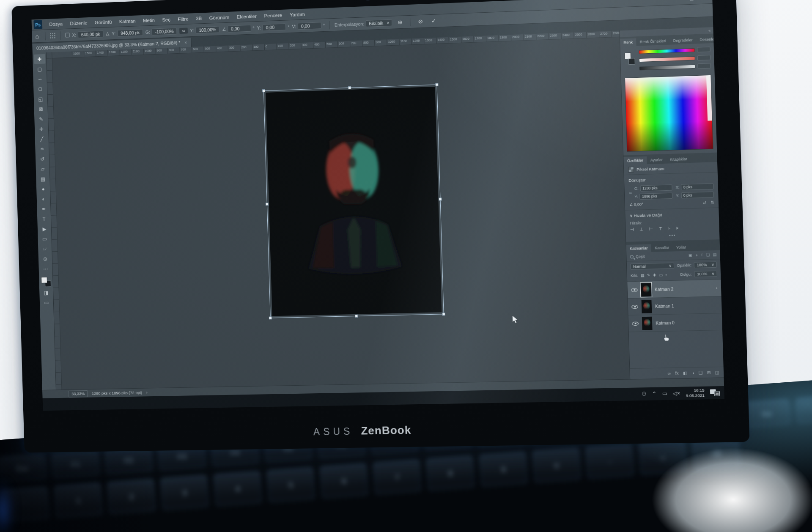 This screenshot has width=812, height=532. Describe the element at coordinates (43, 178) in the screenshot. I see `gradient-tool: ▤` at that location.